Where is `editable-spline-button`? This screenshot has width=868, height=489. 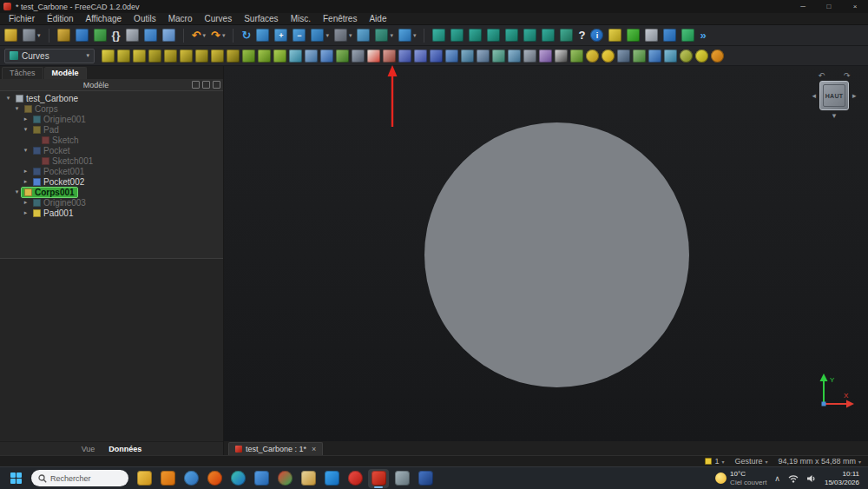
editable-spline-button is located at coordinates (123, 56).